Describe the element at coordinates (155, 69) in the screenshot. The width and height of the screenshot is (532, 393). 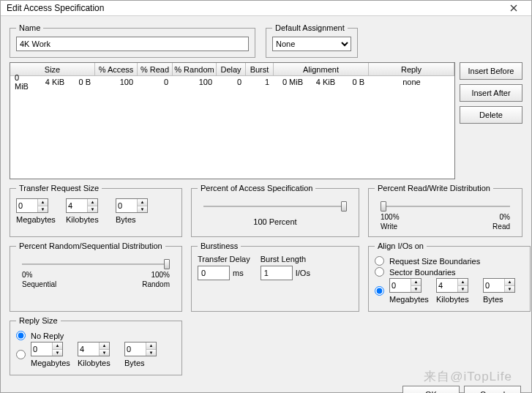
I see `col-read: % Read` at that location.